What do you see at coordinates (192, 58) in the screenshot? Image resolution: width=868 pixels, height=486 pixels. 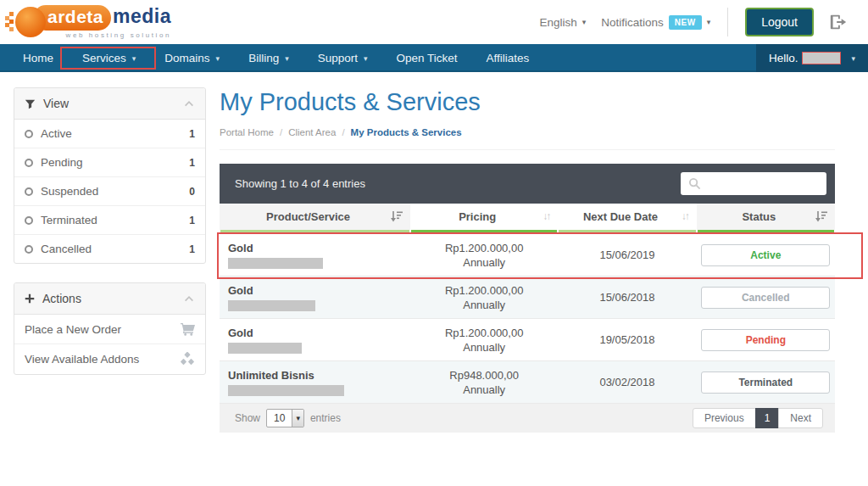 I see `nav-item-domains: Domains▾` at bounding box center [192, 58].